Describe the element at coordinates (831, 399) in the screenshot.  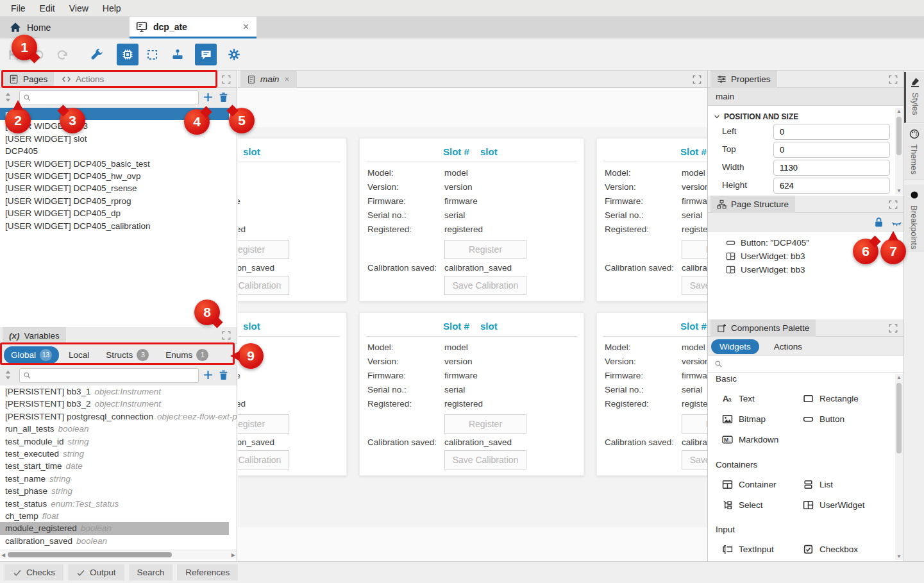
I see `palette-item-rectangle: Rectangle` at that location.